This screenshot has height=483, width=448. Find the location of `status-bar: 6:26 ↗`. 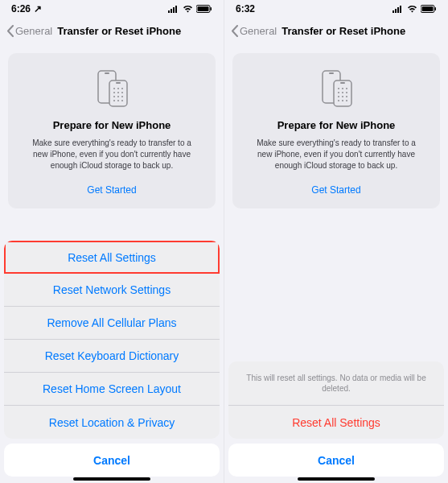

status-bar: 6:26 ↗ is located at coordinates (112, 9).